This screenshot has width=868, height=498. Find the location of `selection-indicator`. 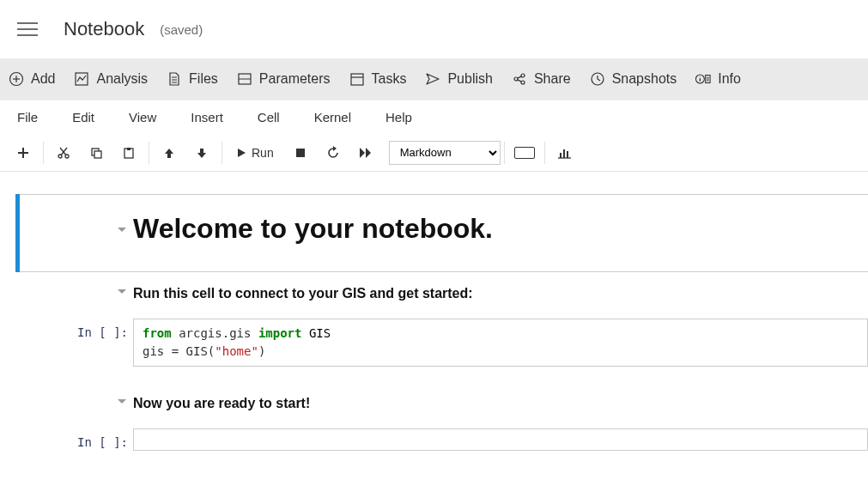

selection-indicator is located at coordinates (17, 234).